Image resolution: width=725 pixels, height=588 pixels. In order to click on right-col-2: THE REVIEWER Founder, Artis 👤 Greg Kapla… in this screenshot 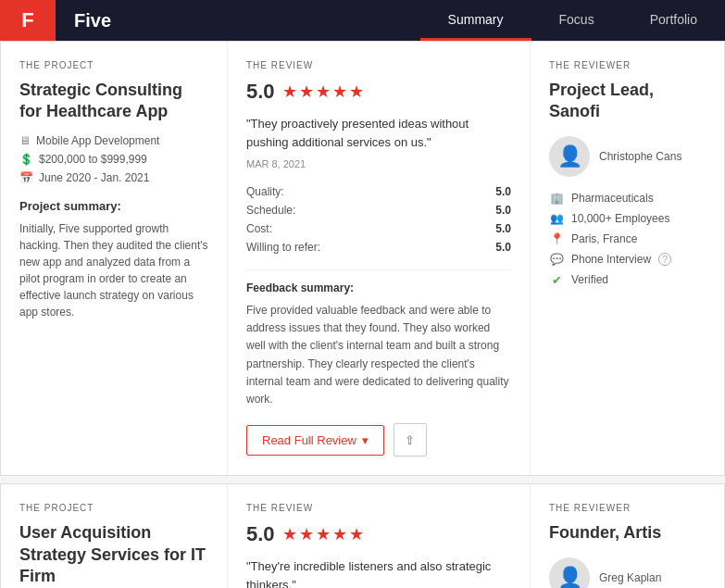, I will do `click(627, 536)`.